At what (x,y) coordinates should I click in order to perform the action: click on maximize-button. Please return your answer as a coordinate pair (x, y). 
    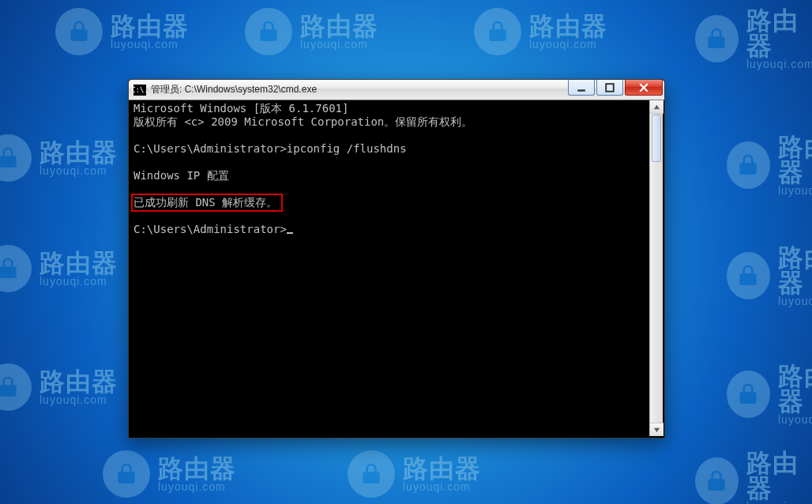
    Looking at the image, I should click on (610, 88).